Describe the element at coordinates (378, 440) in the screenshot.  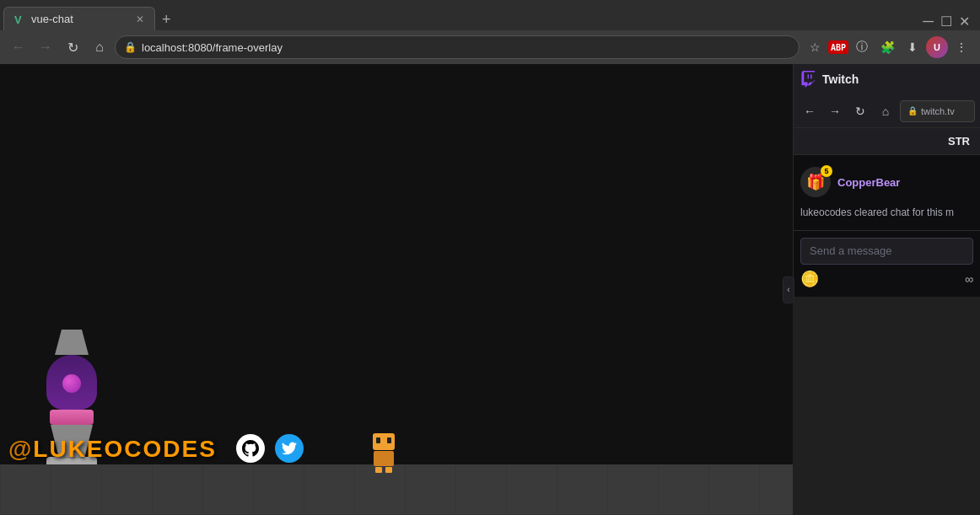
I see `char-eye-left` at that location.